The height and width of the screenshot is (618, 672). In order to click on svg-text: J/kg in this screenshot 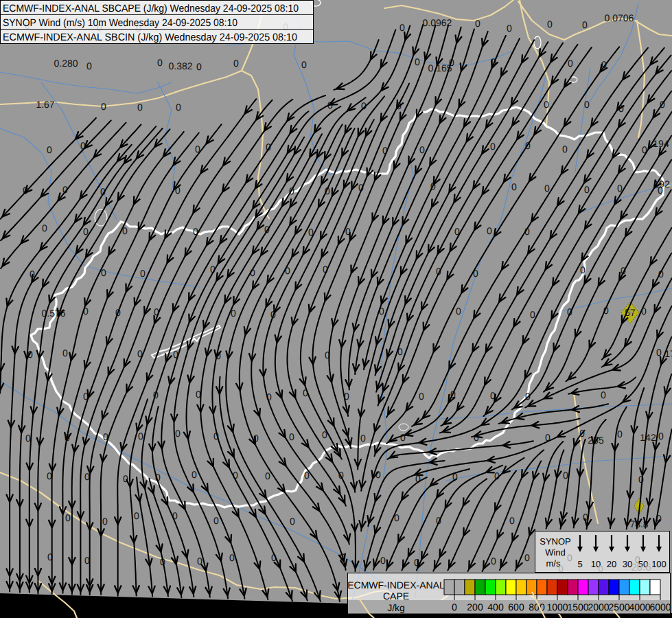, I will do `click(396, 608)`.